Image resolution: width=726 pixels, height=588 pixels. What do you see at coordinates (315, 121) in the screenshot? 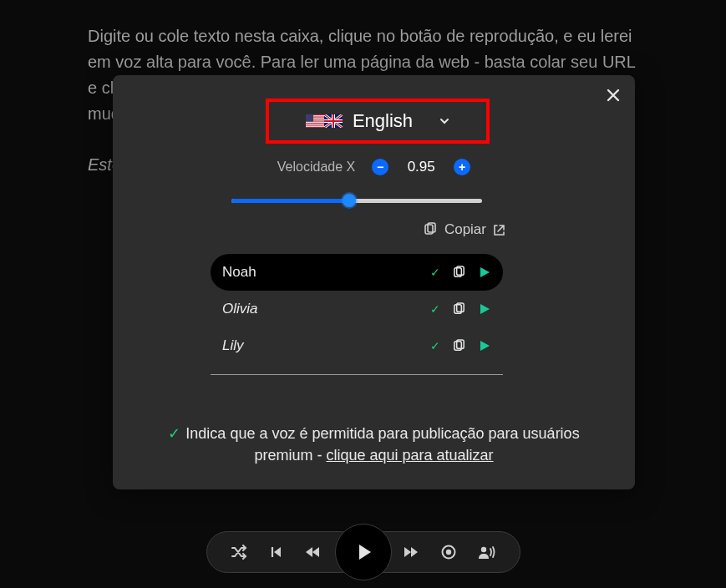
I see `flag-us-icon` at bounding box center [315, 121].